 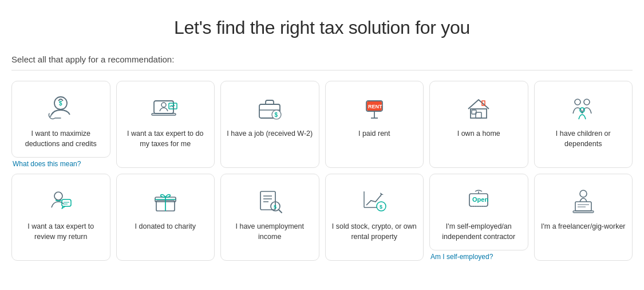 What do you see at coordinates (61, 119) in the screenshot?
I see `card-maximize-deductions: $ I want to maximize deductions and cred…` at bounding box center [61, 119].